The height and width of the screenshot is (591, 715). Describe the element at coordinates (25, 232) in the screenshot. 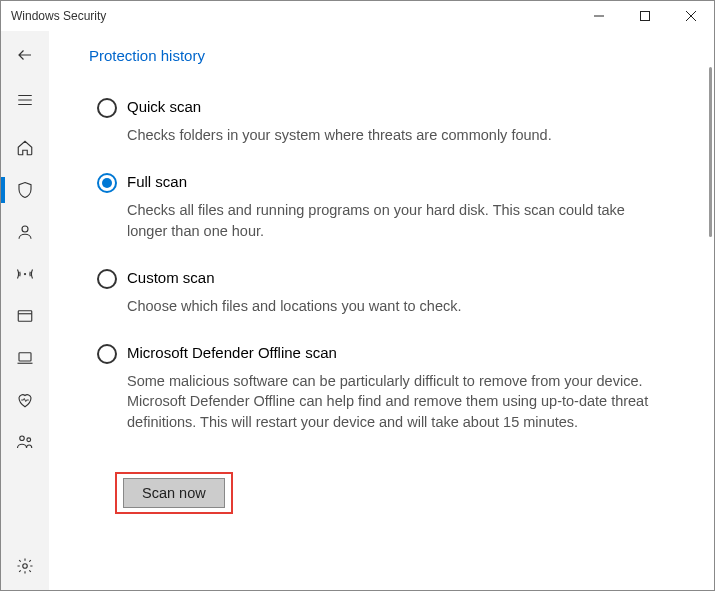

I see `person-icon` at that location.